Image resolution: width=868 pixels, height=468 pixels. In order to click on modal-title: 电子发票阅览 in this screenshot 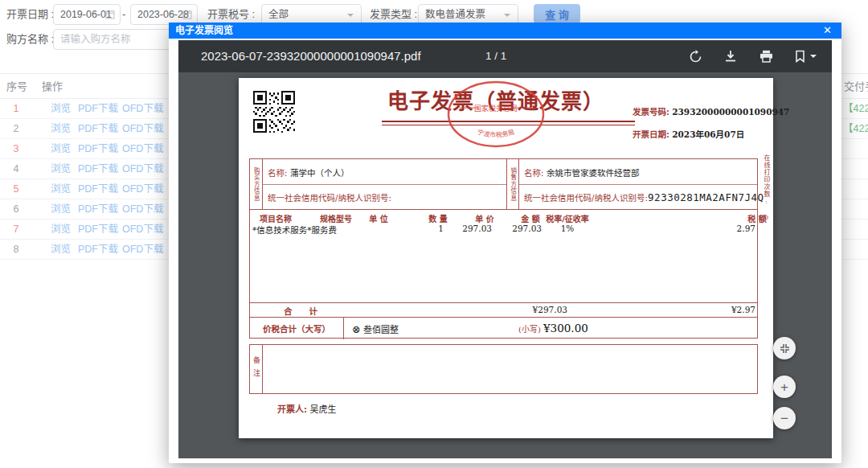, I will do `click(204, 31)`.